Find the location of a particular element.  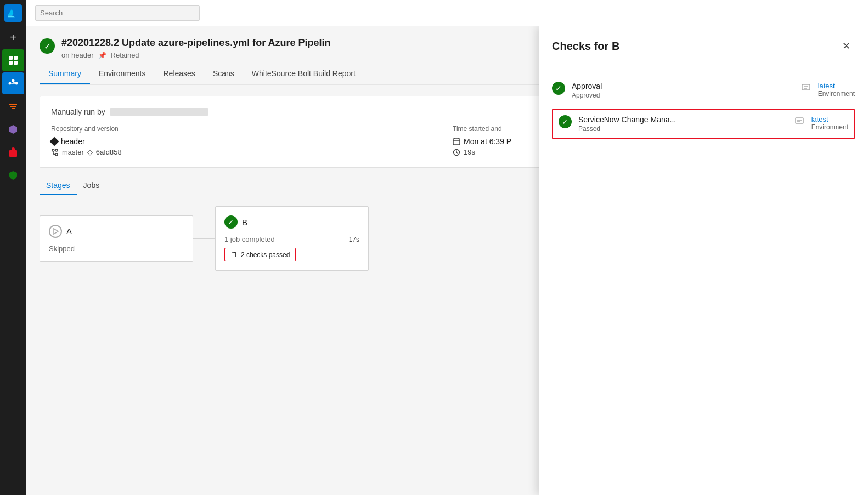

check-servicenow-icon: ✓ is located at coordinates (565, 122).